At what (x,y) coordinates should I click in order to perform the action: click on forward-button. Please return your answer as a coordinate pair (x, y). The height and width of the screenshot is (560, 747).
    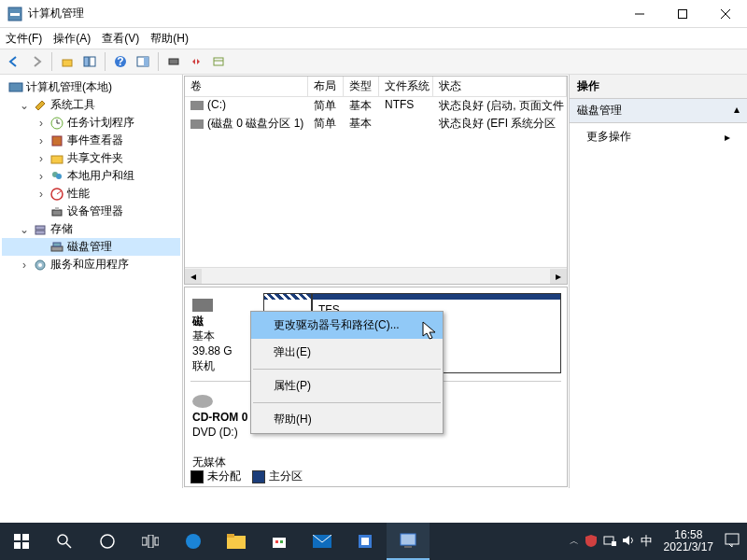
    Looking at the image, I should click on (36, 62).